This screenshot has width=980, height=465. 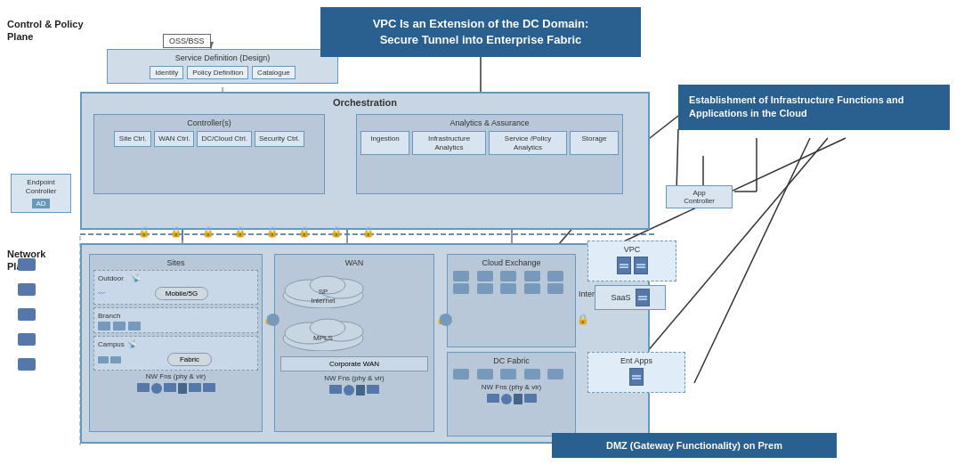 I want to click on controllers-items: Site Ctrl. WAN Ctrl. DC/Cloud Ctrl. Secu…, so click(x=209, y=139).